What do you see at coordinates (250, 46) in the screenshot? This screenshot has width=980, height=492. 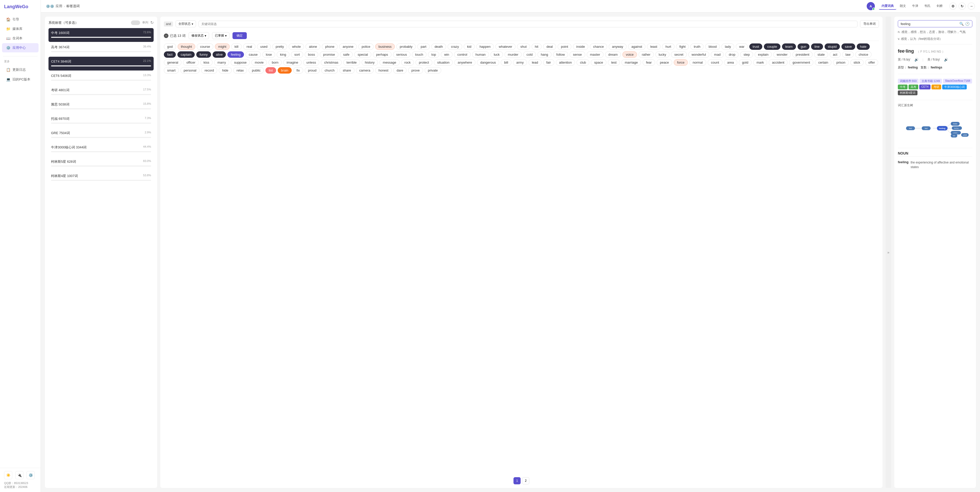 I see `word-tag: real` at bounding box center [250, 46].